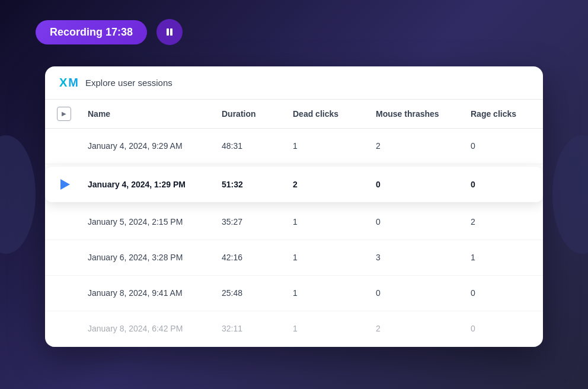 The height and width of the screenshot is (389, 588). What do you see at coordinates (248, 329) in the screenshot?
I see `row-duration: 32:11` at bounding box center [248, 329].